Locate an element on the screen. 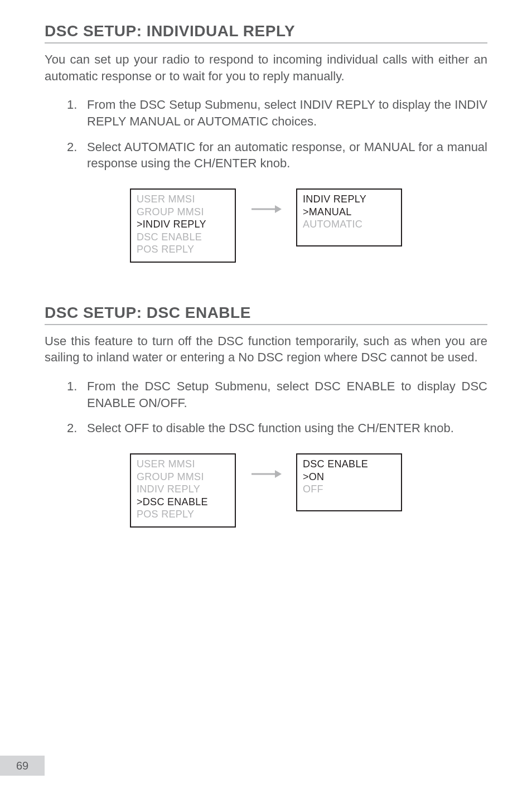 The height and width of the screenshot is (798, 532). list-item: 1. From the DSC Setup Submenu, select DS… is located at coordinates (277, 395).